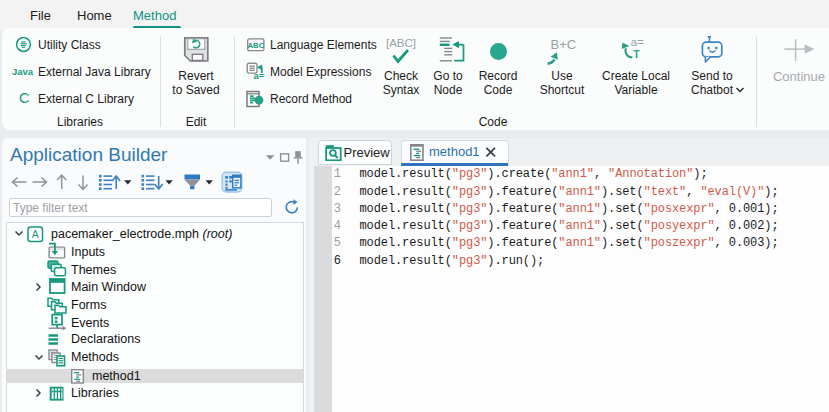 Image resolution: width=829 pixels, height=412 pixels. What do you see at coordinates (36, 234) in the screenshot?
I see `svg-text: A` at bounding box center [36, 234].